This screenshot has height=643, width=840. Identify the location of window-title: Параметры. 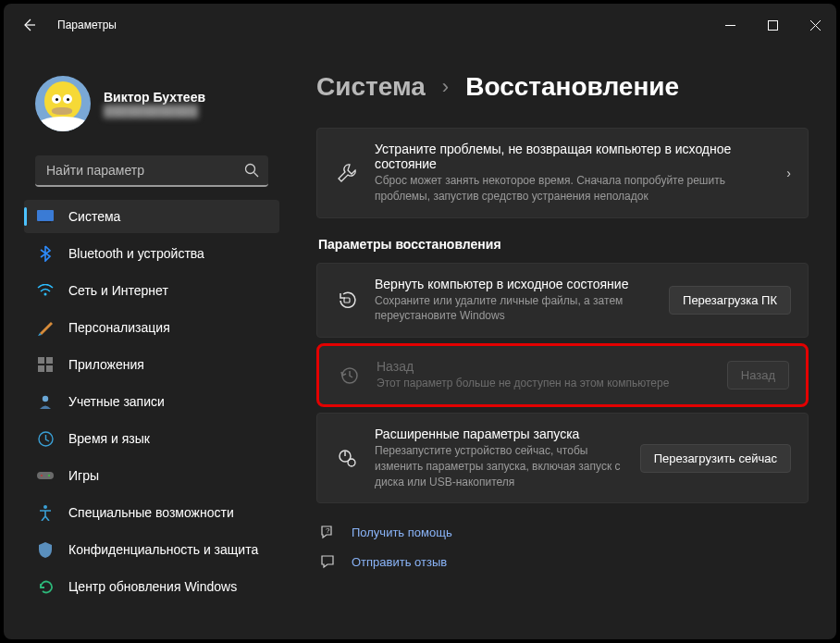
(87, 25).